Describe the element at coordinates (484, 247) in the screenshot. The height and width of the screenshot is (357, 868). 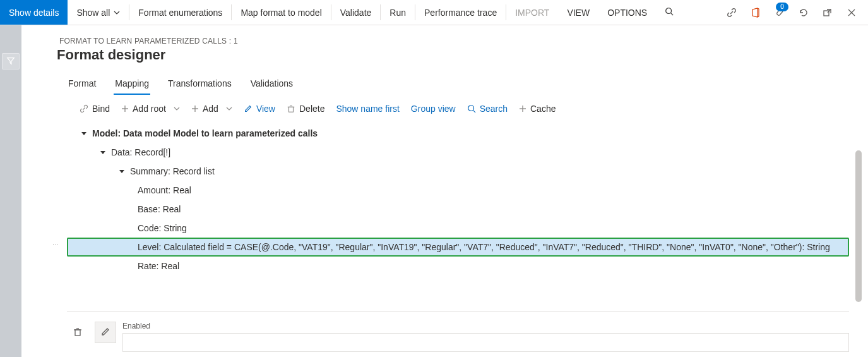
I see `tree-node-label: Level: Calculated field = CASE(@.Code, "…` at that location.